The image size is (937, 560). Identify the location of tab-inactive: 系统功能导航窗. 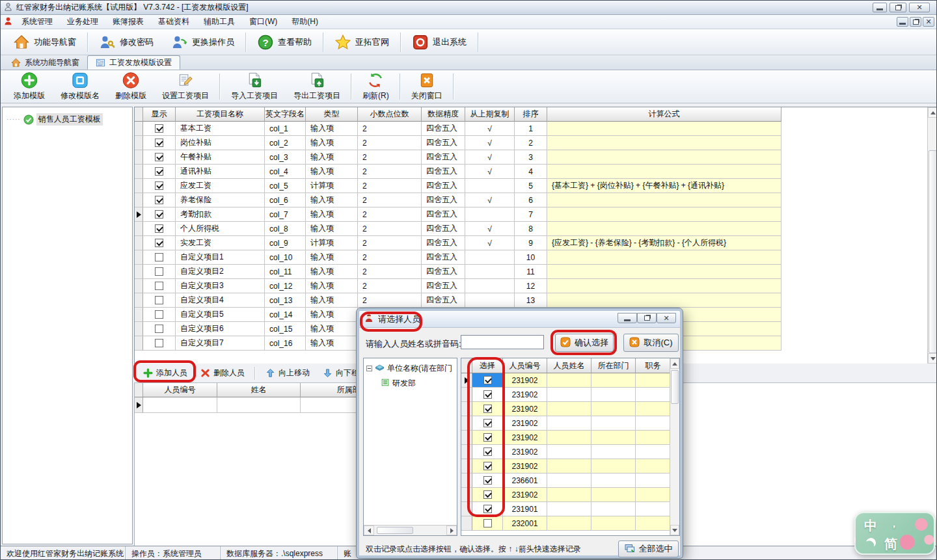
(46, 62).